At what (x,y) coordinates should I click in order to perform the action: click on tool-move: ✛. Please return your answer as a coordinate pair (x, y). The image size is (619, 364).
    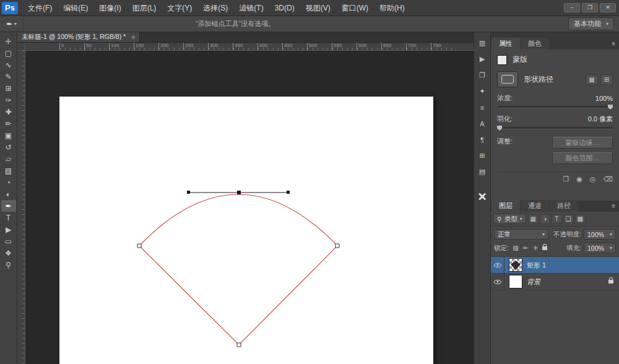
    Looking at the image, I should click on (9, 41).